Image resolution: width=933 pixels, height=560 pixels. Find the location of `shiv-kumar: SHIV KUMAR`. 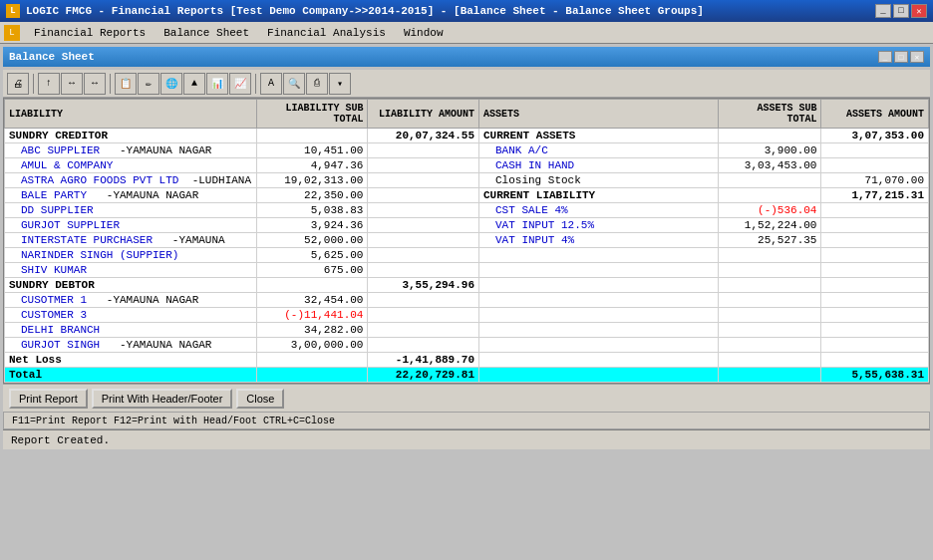

shiv-kumar: SHIV KUMAR is located at coordinates (132, 271).